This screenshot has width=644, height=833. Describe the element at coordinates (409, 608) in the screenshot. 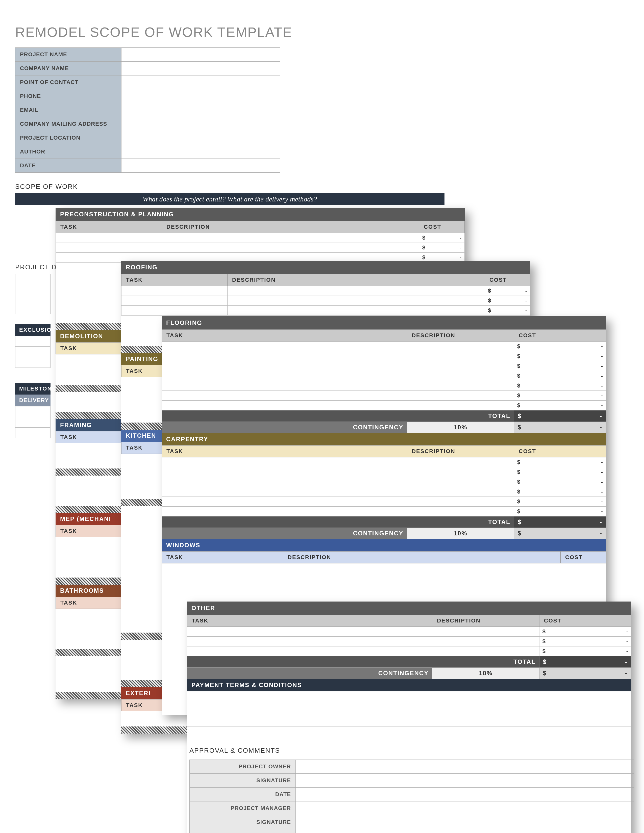

I see `cat-other: OTHER` at that location.